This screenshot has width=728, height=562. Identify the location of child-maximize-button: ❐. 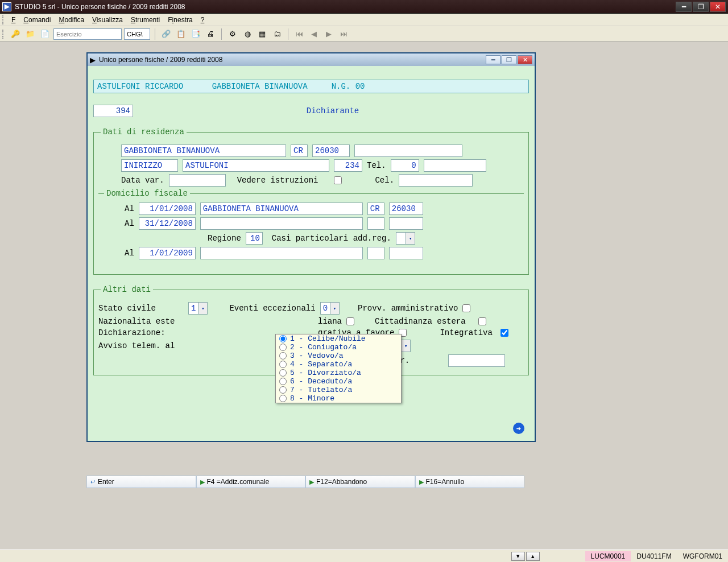
(509, 60).